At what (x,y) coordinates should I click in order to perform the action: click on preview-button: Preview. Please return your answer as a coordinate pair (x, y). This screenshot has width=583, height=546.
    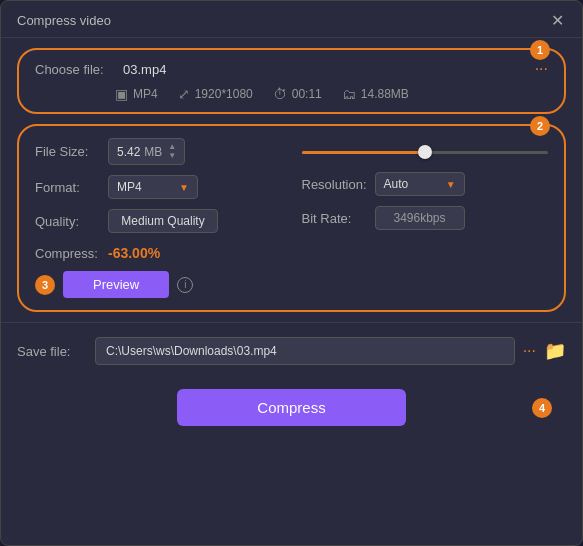
    Looking at the image, I should click on (116, 284).